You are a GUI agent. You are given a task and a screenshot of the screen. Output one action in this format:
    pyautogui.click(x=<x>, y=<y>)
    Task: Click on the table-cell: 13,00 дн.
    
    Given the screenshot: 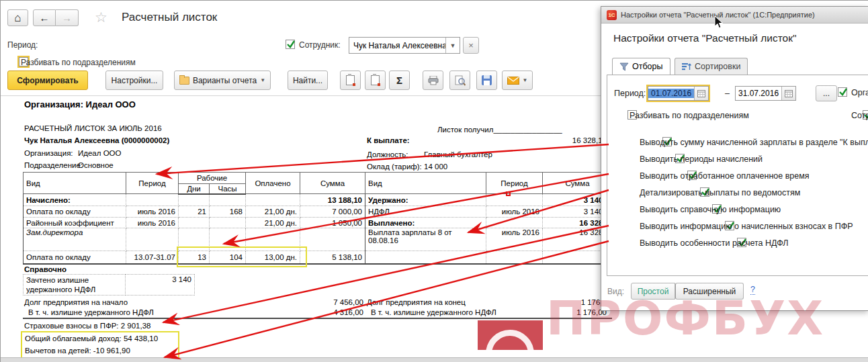 What is the action you would take?
    pyautogui.click(x=273, y=258)
    